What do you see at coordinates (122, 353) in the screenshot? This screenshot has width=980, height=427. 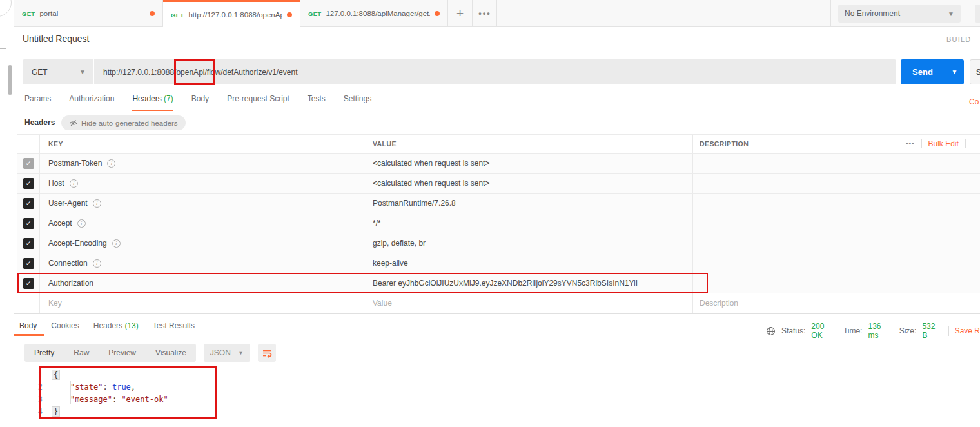 I see `view-mode-tab: Preview` at bounding box center [122, 353].